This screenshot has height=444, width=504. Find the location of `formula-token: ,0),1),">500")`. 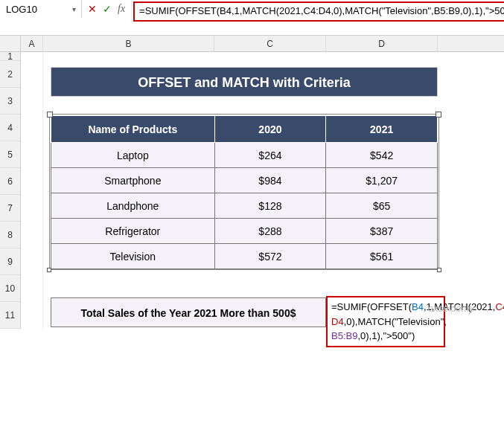

formula-token: ,0),1),">500") is located at coordinates (386, 336).